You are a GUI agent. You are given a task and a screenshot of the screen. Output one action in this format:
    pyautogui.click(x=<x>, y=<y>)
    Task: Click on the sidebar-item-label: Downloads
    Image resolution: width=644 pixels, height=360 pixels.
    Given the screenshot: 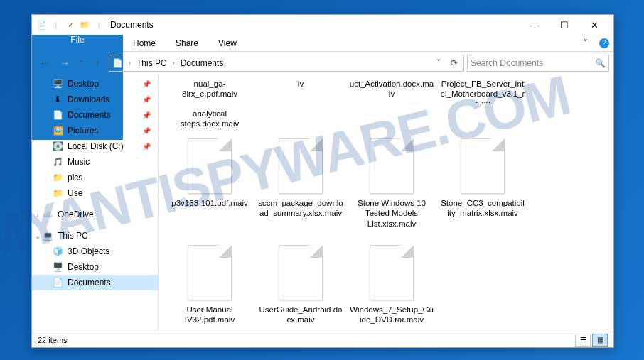 What is the action you would take?
    pyautogui.click(x=88, y=99)
    